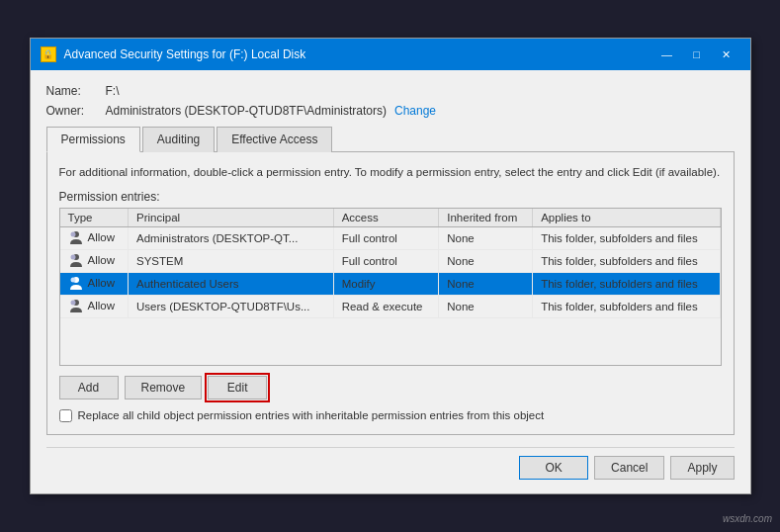  Describe the element at coordinates (275, 139) in the screenshot. I see `tab-effective-access: Effective Access` at that location.